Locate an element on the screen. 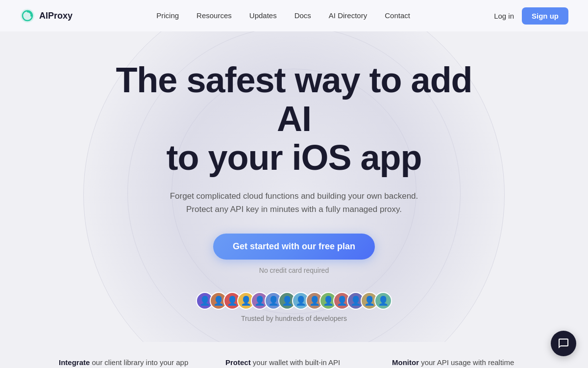 This screenshot has width=588, height=368. feature-strong-0: Integrate is located at coordinates (74, 362).